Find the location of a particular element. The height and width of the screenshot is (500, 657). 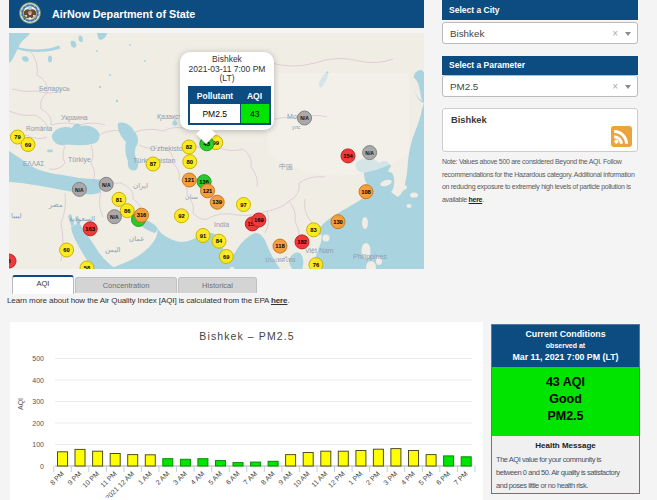

svg-text: 6 PM is located at coordinates (444, 478).